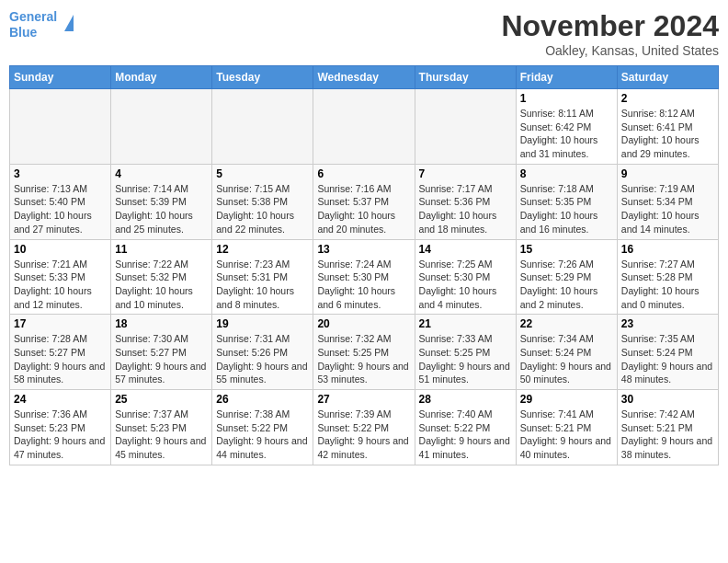 The image size is (728, 563). What do you see at coordinates (364, 352) in the screenshot?
I see `calendar-week-4: 17Sunrise: 7:28 AMSunset: 5:27 PMDayligh…` at bounding box center [364, 352].